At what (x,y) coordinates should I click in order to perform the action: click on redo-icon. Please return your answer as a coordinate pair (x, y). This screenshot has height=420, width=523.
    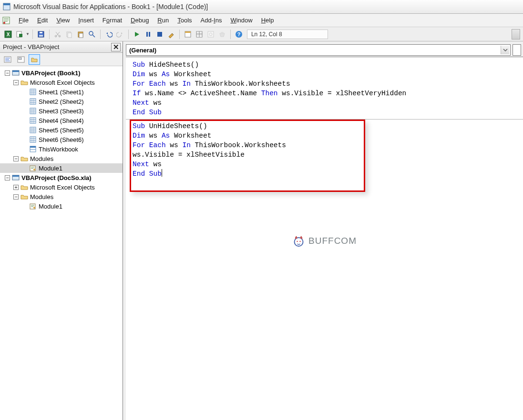
    Looking at the image, I should click on (120, 34).